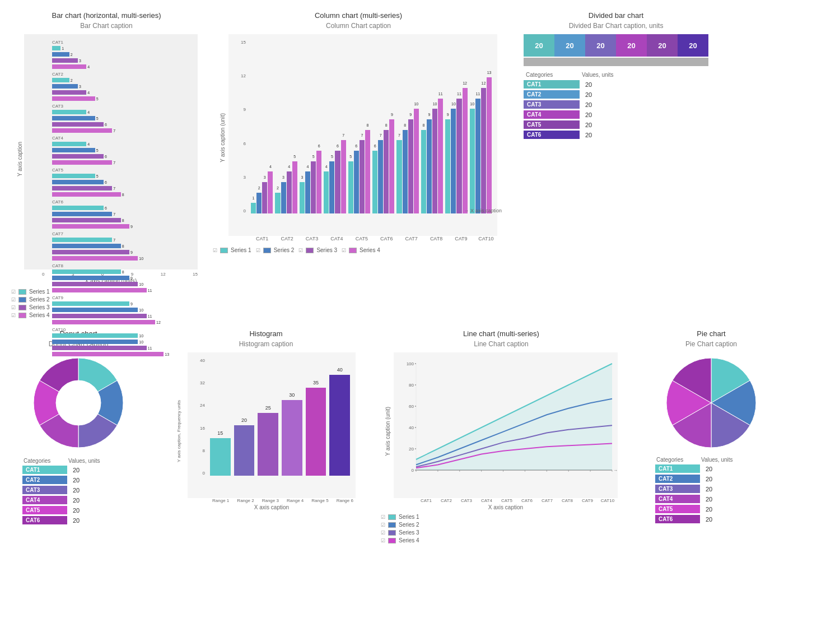  I want to click on bar-h-cat-label: CAT8, so click(122, 266).